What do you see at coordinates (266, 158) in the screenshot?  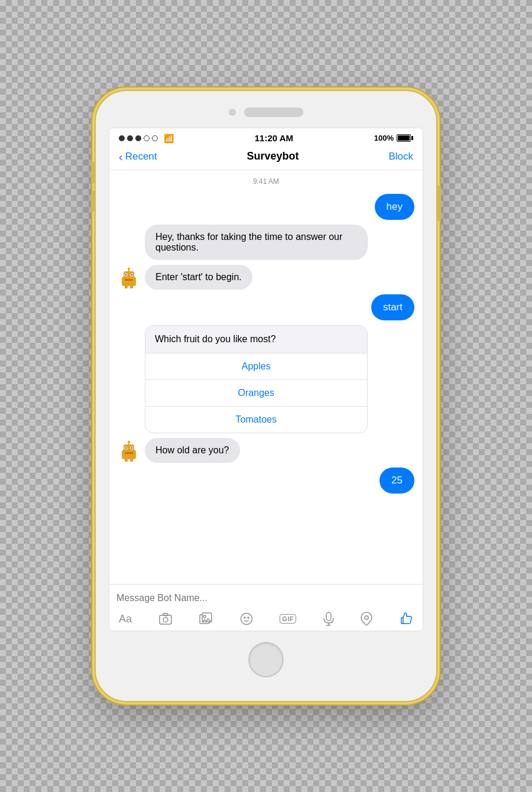 I see `nav-bar: ‹ Recent Surveybot Block` at bounding box center [266, 158].